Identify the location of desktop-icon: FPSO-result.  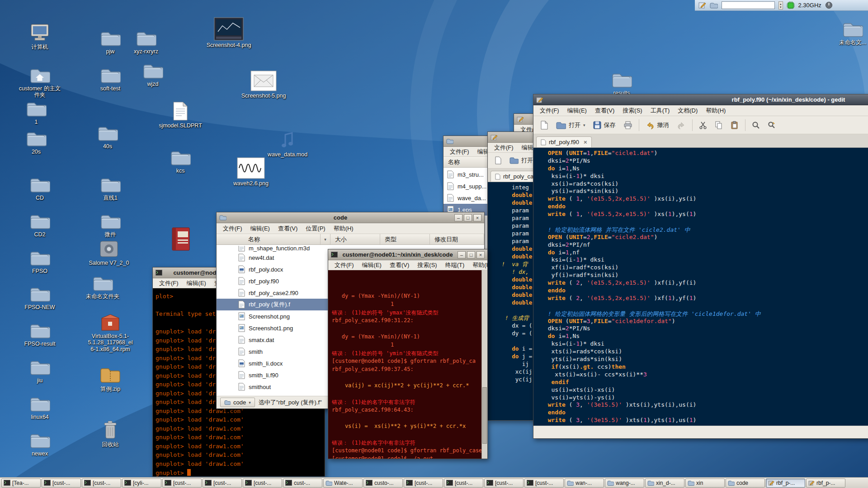
(40, 331).